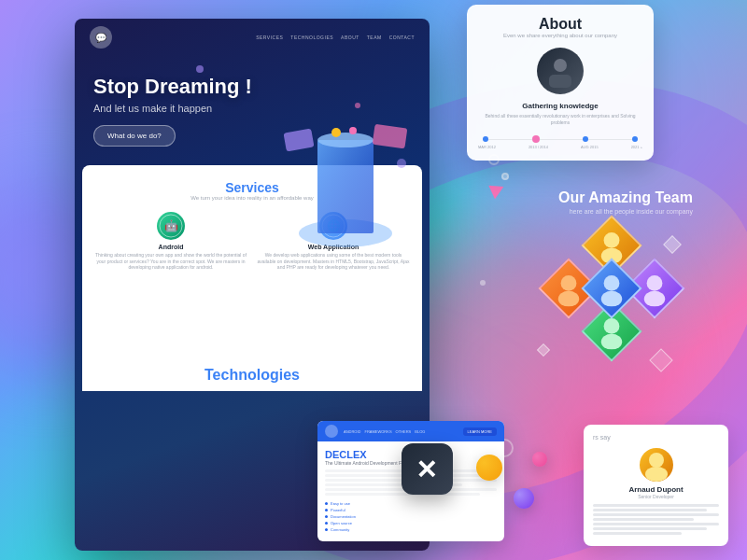  I want to click on feature-4: Open source, so click(411, 523).